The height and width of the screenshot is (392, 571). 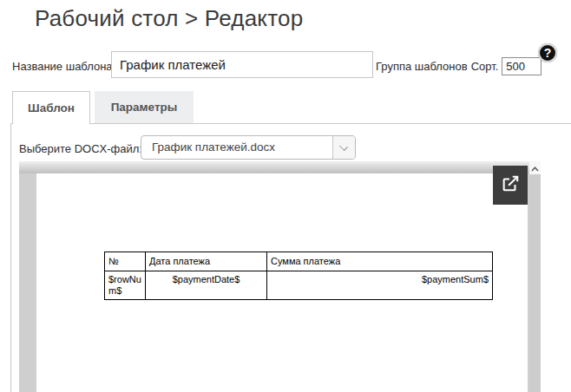 What do you see at coordinates (485, 66) in the screenshot?
I see `sort-label: Сорт.` at bounding box center [485, 66].